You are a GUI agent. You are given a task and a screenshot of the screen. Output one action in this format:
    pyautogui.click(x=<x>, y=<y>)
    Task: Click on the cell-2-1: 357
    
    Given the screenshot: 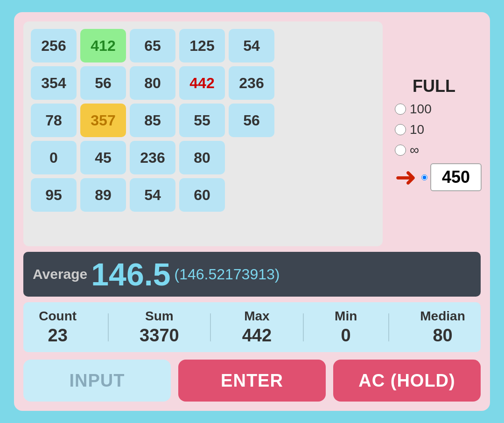 What is the action you would take?
    pyautogui.click(x=103, y=120)
    